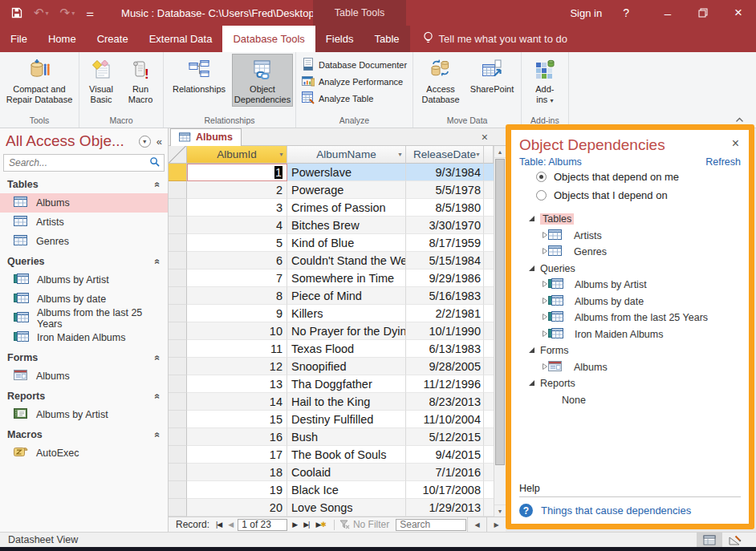 This screenshot has width=756, height=551. What do you see at coordinates (347, 208) in the screenshot?
I see `cell-albumname: Crimes of Passion` at bounding box center [347, 208].